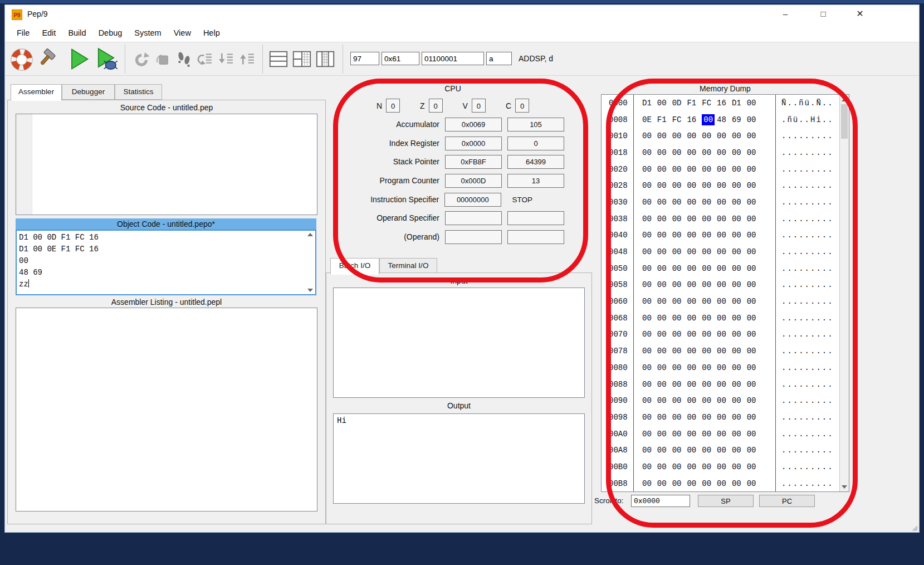 The image size is (924, 565). Describe the element at coordinates (536, 162) in the screenshot. I see `register-dec-box: 64399` at that location.